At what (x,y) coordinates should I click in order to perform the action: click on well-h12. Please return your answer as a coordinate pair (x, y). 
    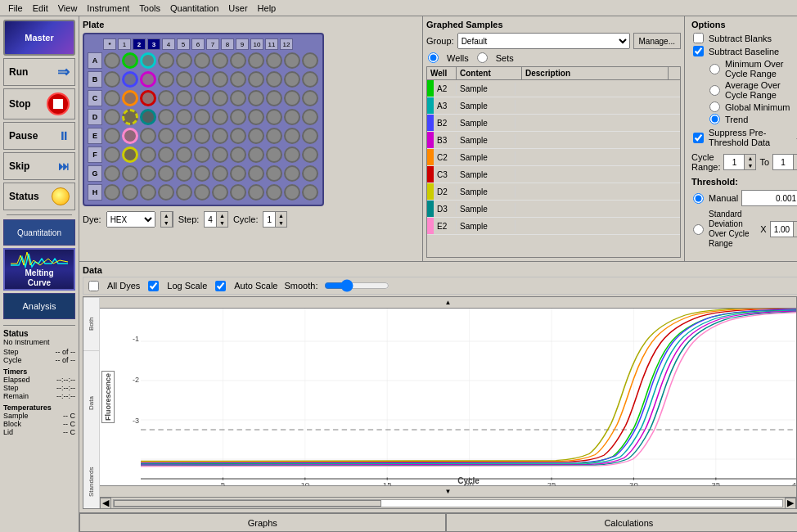
    Looking at the image, I should click on (310, 192).